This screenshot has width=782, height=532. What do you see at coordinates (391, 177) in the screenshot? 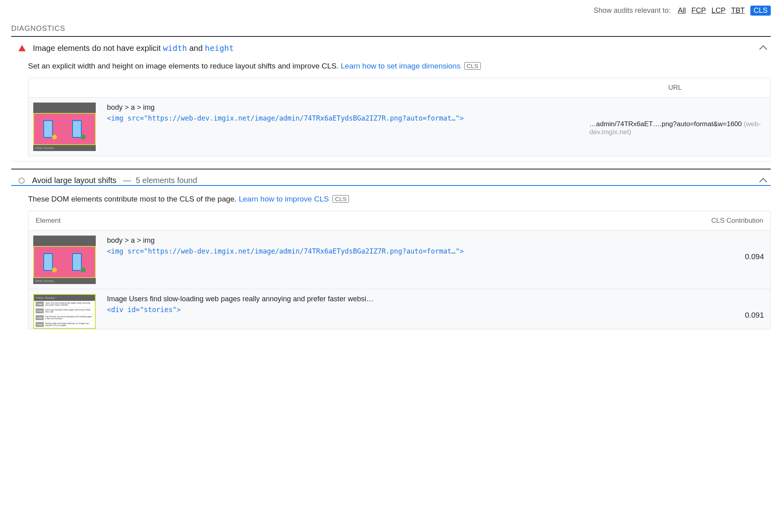
I see `audit-layout-shifts: Avoid large layout shifts — 5 elements f…` at bounding box center [391, 177].